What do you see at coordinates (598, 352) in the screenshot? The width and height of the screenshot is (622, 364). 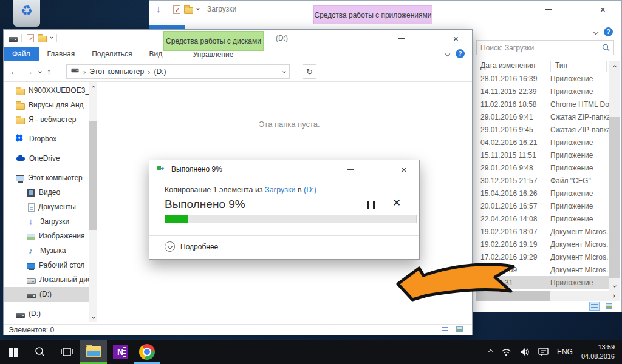 I see `clock: 13:59 04.08.2016` at bounding box center [598, 352].